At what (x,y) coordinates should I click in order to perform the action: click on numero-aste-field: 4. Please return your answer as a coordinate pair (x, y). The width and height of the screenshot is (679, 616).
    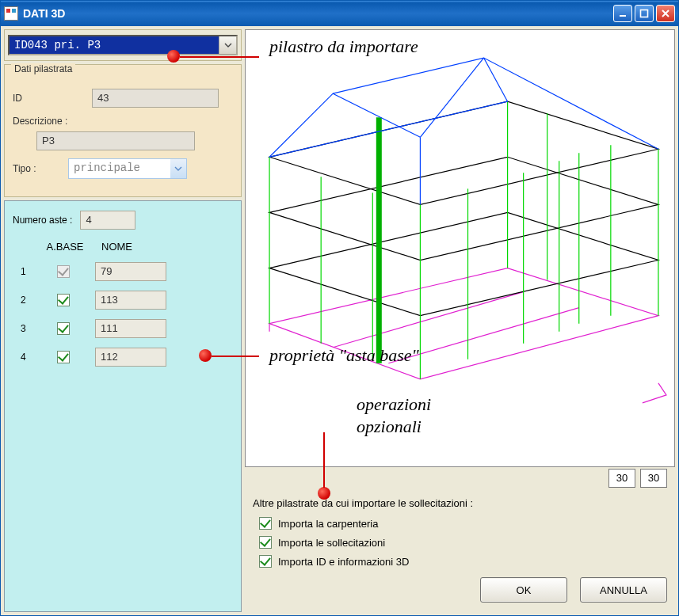
    Looking at the image, I should click on (108, 220).